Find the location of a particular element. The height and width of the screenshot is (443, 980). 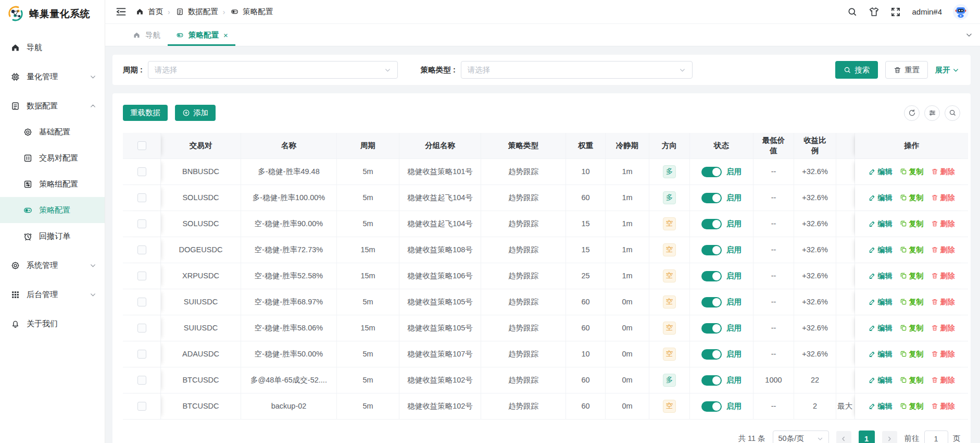

sidebar-menu: 导航 量化管理 数据配置 基础配置 交易对配置 策略组配置 策略配置 回撤订单 … is located at coordinates (52, 182).